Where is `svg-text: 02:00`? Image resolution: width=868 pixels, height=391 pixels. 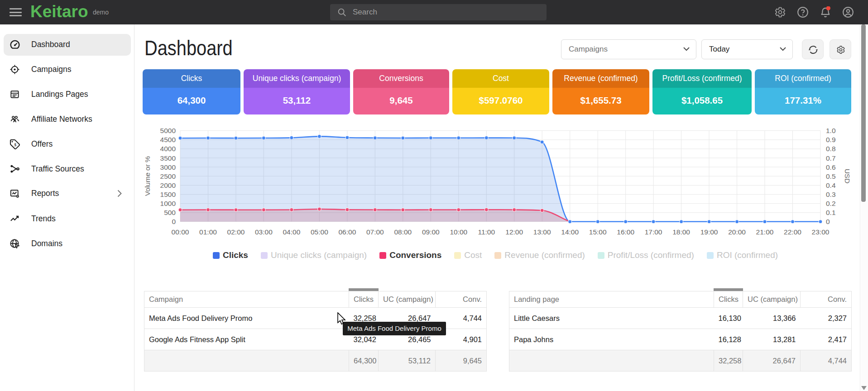 svg-text: 02:00 is located at coordinates (236, 232).